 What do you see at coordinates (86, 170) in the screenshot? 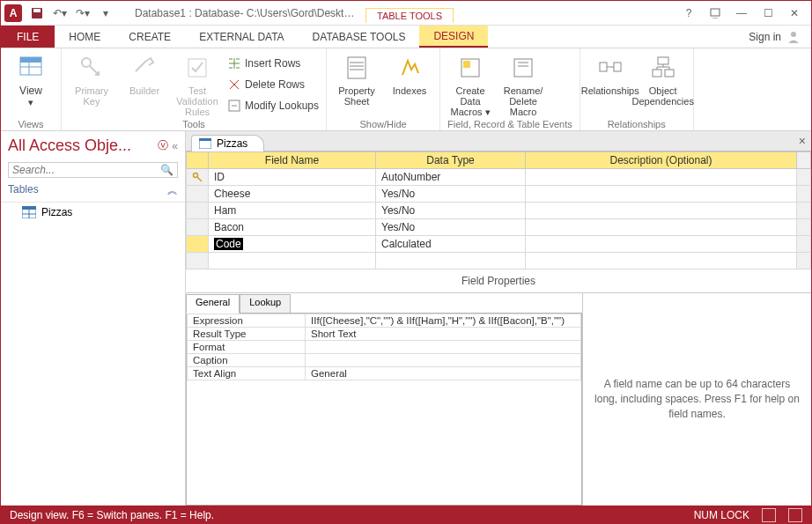
I see `search-input` at bounding box center [86, 170].